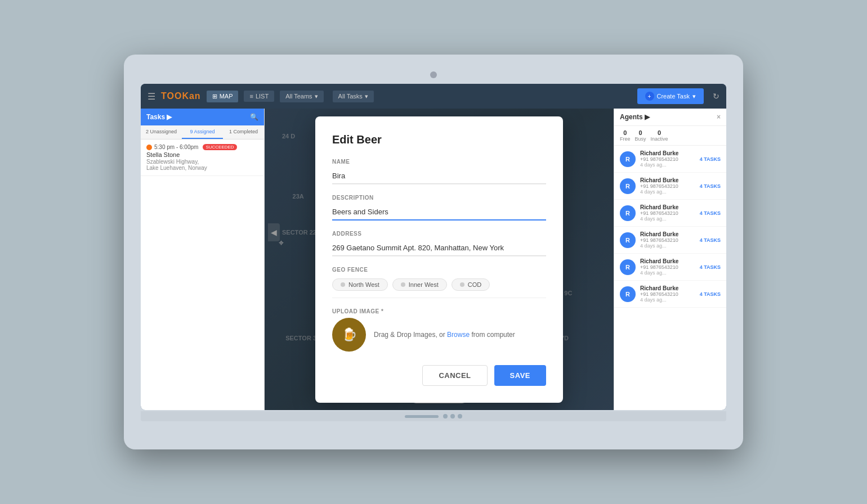 Image resolution: width=867 pixels, height=504 pixels. What do you see at coordinates (439, 213) in the screenshot?
I see `description-input` at bounding box center [439, 213].